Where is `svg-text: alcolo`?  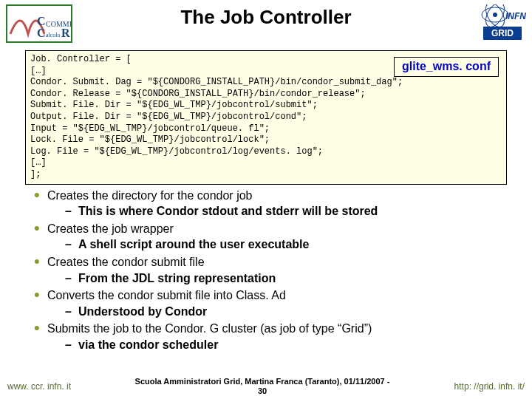 svg-text: alcolo is located at coordinates (53, 35).